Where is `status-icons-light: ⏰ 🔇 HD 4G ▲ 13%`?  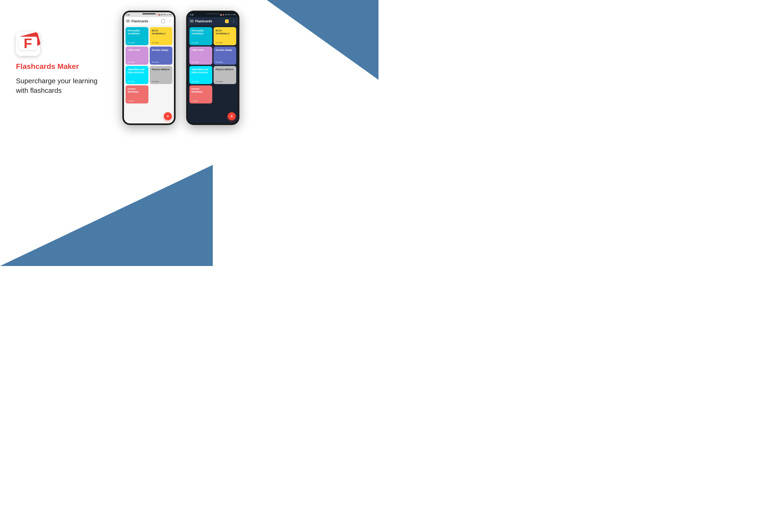
status-icons-light: ⏰ 🔇 HD 4G ▲ 13% is located at coordinates (164, 15).